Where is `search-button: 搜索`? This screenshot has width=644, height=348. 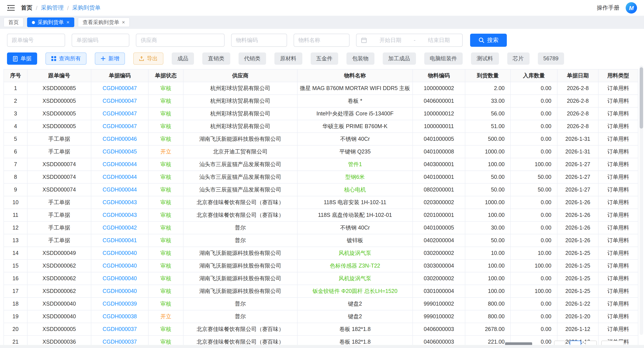 search-button: 搜索 is located at coordinates (488, 40).